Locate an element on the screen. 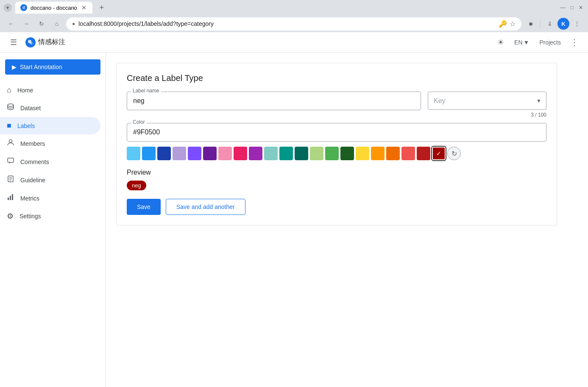 The width and height of the screenshot is (588, 387). app-logo: 情感标注 is located at coordinates (45, 42).